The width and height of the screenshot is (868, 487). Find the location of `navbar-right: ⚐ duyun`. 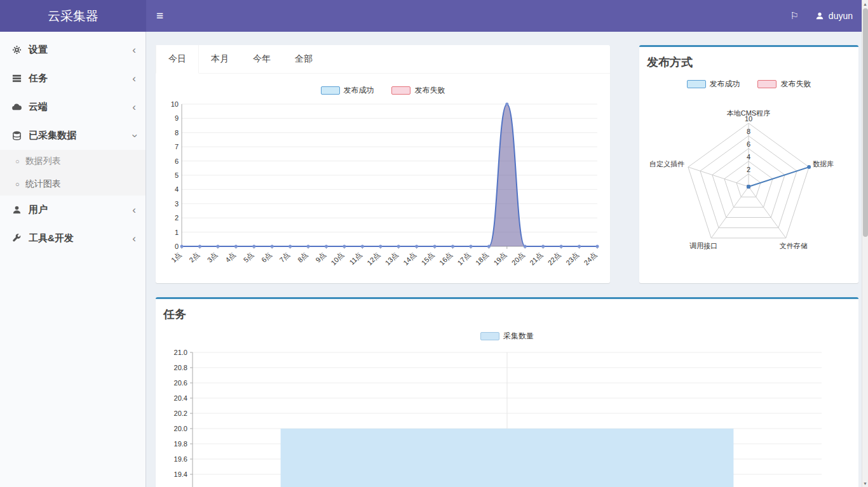

navbar-right: ⚐ duyun is located at coordinates (826, 16).